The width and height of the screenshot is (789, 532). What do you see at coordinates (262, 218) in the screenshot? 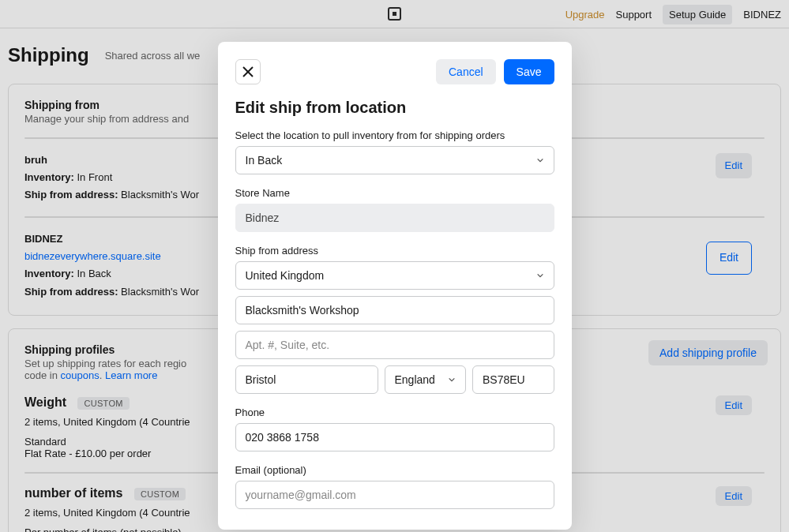
I see `store-name-value: Bidnez` at bounding box center [262, 218].